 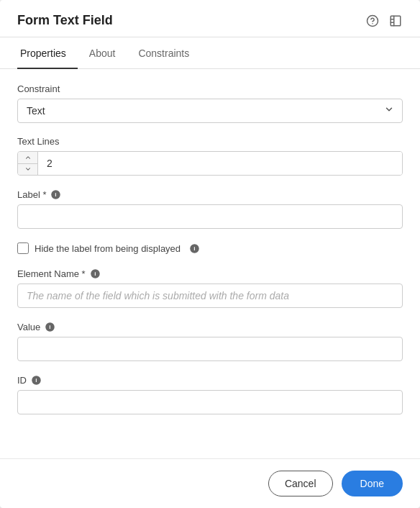 What do you see at coordinates (396, 21) in the screenshot?
I see `expand-icon` at bounding box center [396, 21].